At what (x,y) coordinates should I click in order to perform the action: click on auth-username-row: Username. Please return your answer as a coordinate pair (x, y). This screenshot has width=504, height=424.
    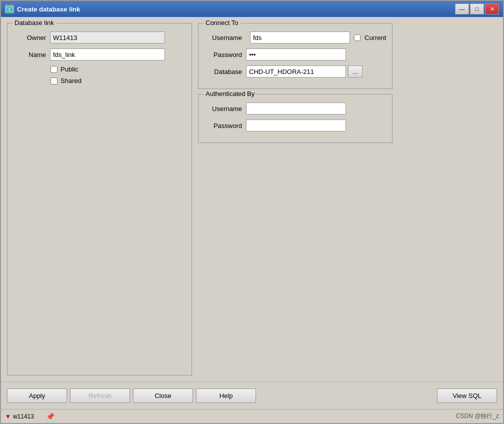
    Looking at the image, I should click on (295, 108).